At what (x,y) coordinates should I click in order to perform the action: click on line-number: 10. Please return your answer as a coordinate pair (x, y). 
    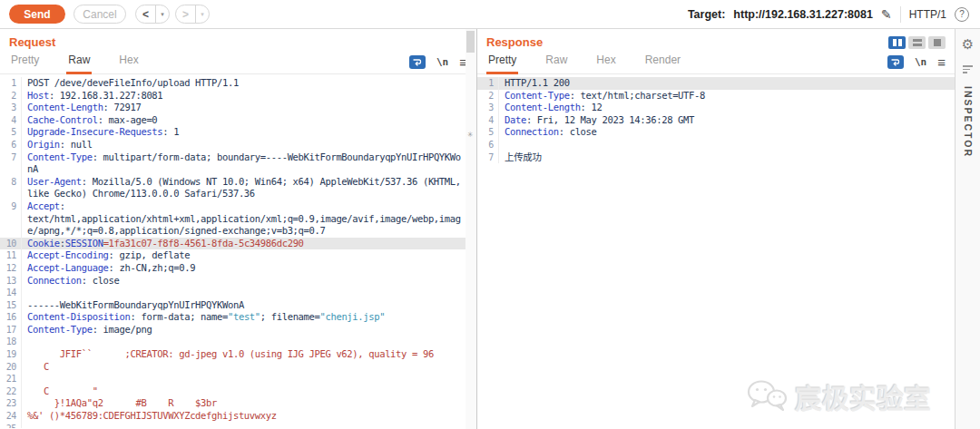
    Looking at the image, I should click on (11, 244).